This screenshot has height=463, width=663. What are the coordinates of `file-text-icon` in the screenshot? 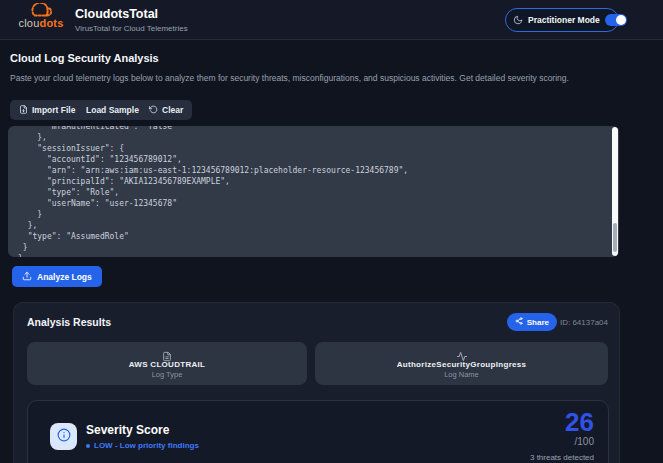 It's located at (167, 354).